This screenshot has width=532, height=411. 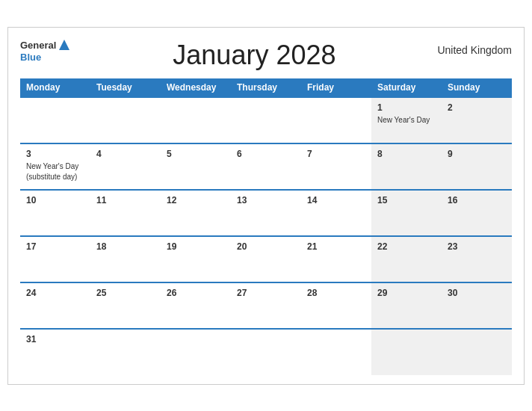 What do you see at coordinates (406, 306) in the screenshot?
I see `day-cell: 29` at bounding box center [406, 306].